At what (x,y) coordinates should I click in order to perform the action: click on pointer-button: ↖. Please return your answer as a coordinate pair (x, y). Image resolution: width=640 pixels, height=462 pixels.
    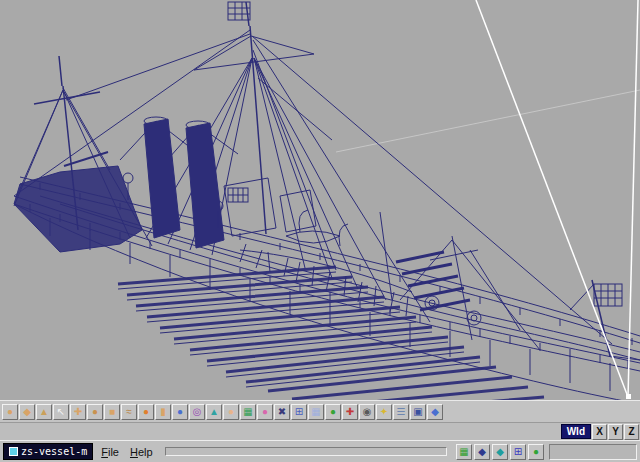
    Looking at the image, I should click on (61, 412).